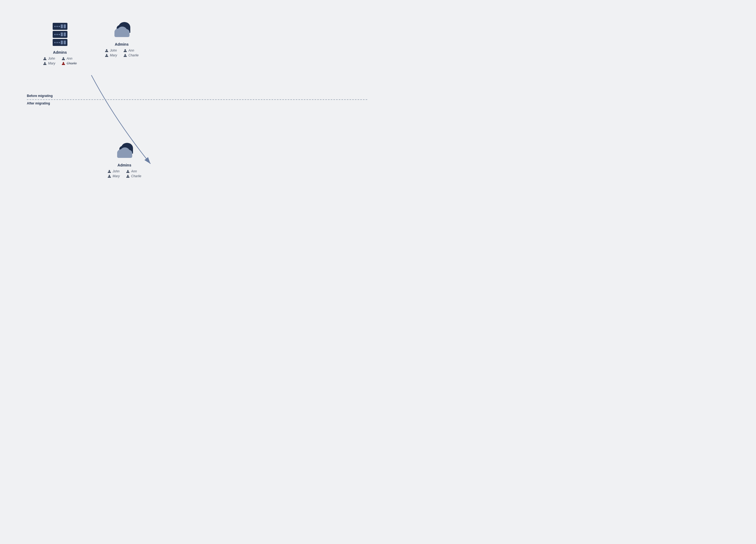 The image size is (756, 544). What do you see at coordinates (60, 61) in the screenshot?
I see `server-user-grid: John Ann Mary` at bounding box center [60, 61].